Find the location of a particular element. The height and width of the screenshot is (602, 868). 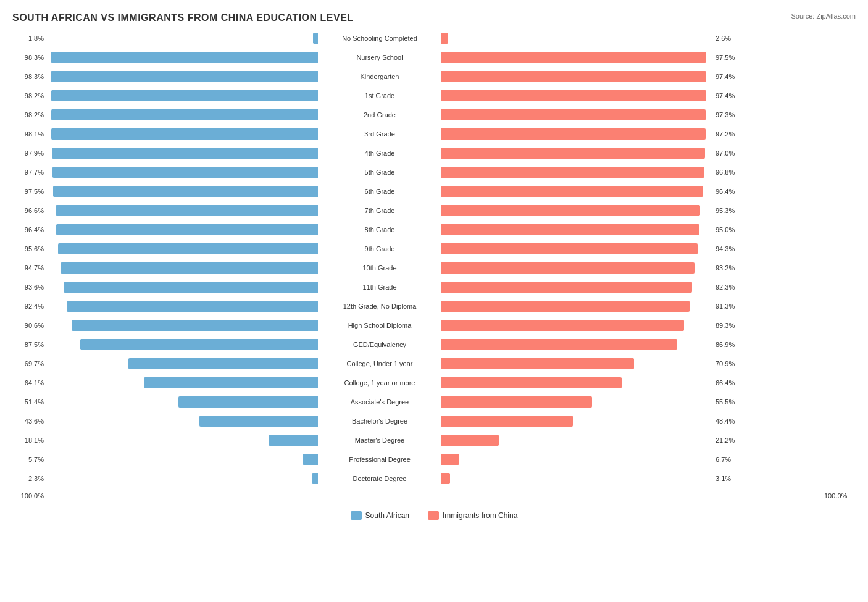

right-pct-label: 6.7% is located at coordinates (730, 459).